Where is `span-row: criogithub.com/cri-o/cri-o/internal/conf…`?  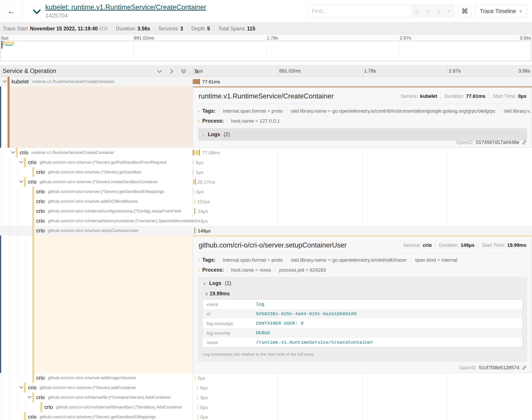
span-row: criogithub.com/cri-o/cri-o/internal/conf… is located at coordinates (266, 211).